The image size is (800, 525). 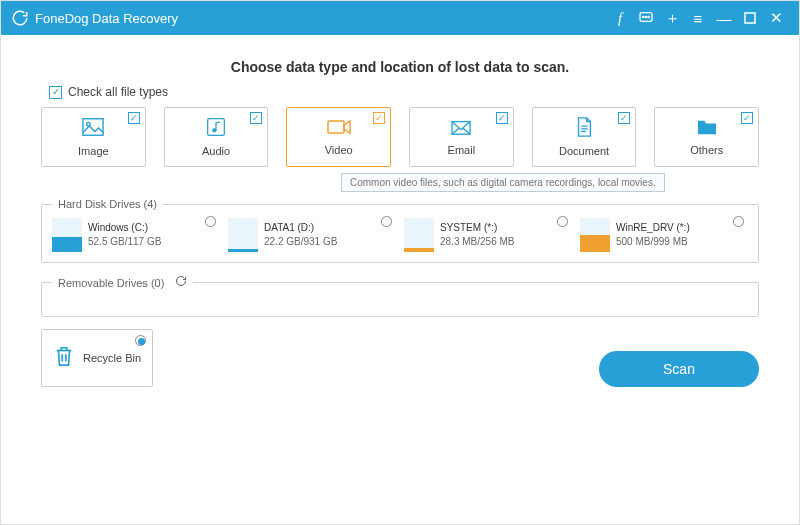 I want to click on video-icon, so click(x=339, y=129).